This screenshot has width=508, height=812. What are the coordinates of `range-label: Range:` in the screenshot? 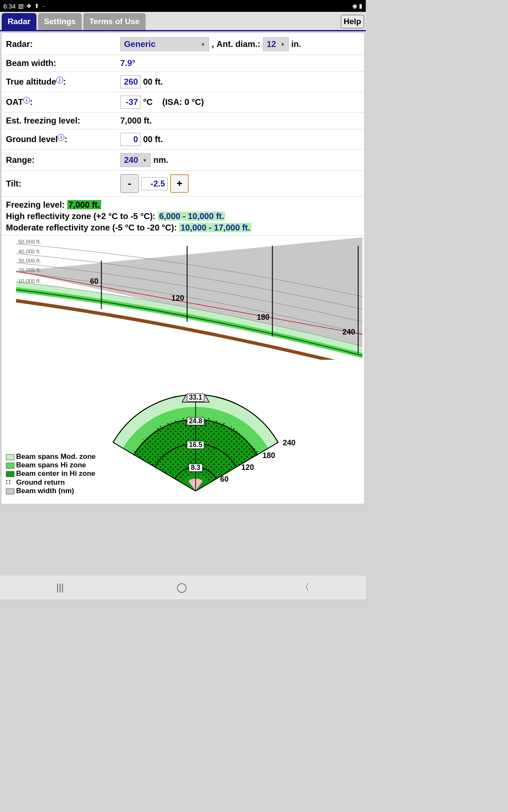 It's located at (63, 160).